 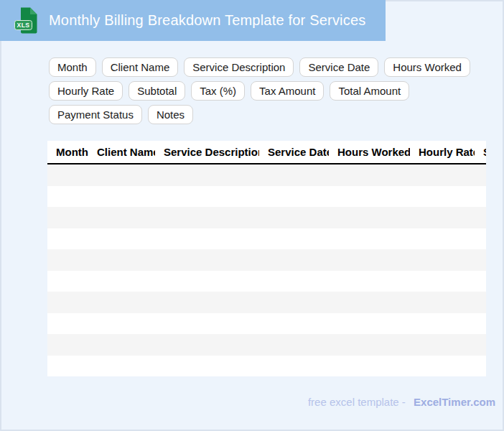 What do you see at coordinates (141, 68) in the screenshot?
I see `field-chip-client-name: Client Name` at bounding box center [141, 68].